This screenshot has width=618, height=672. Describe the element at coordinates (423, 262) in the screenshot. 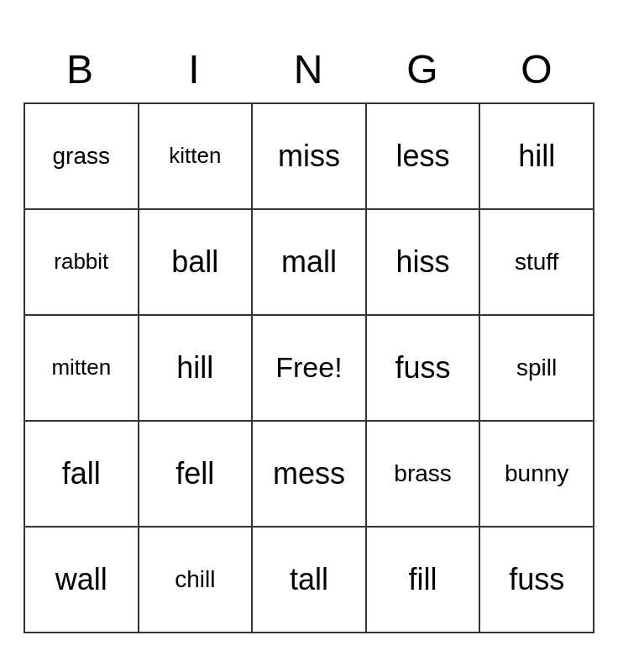

I see `bingo-cell: hiss` at that location.